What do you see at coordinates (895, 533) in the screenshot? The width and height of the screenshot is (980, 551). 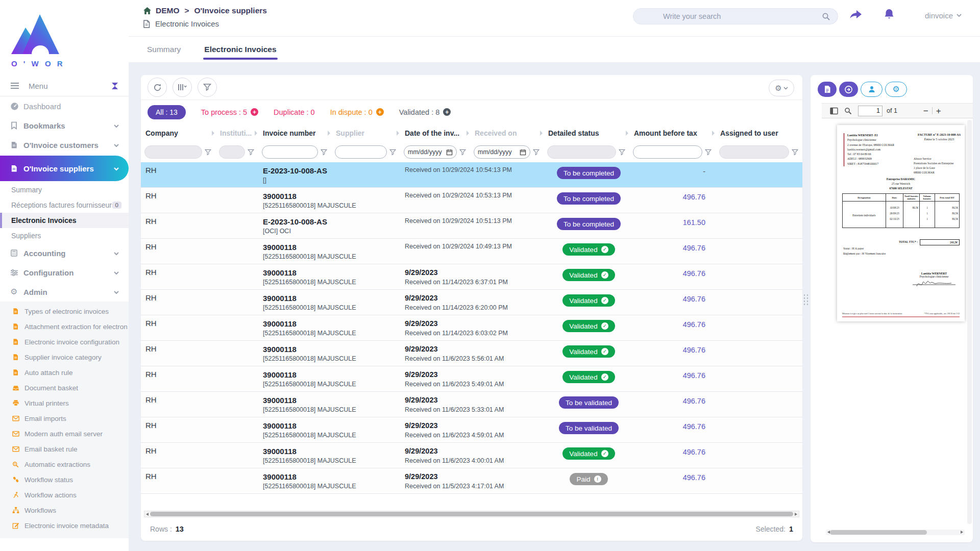 I see `viewer-horizontal-scrollbar` at bounding box center [895, 533].